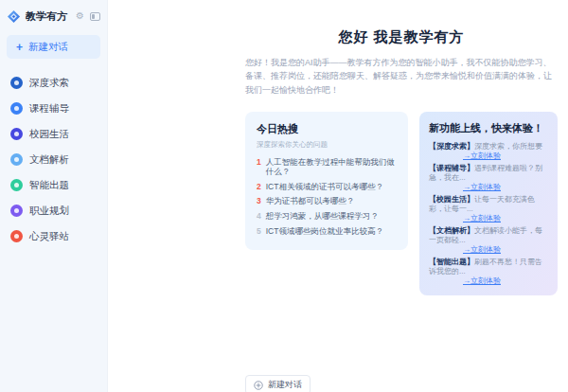 This screenshot has width=568, height=392. What do you see at coordinates (325, 187) in the screenshot?
I see `hot-question: ICT相关领域的证书可以考哪些？` at bounding box center [325, 187].